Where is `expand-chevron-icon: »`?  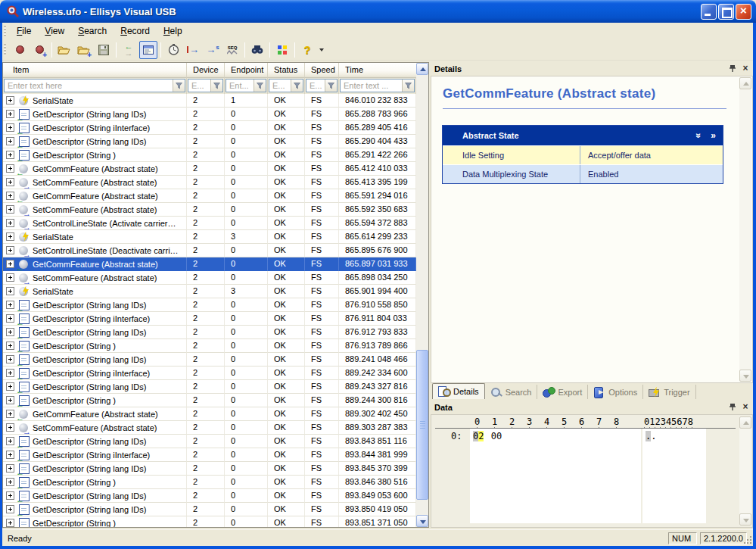
expand-chevron-icon: » is located at coordinates (713, 136).